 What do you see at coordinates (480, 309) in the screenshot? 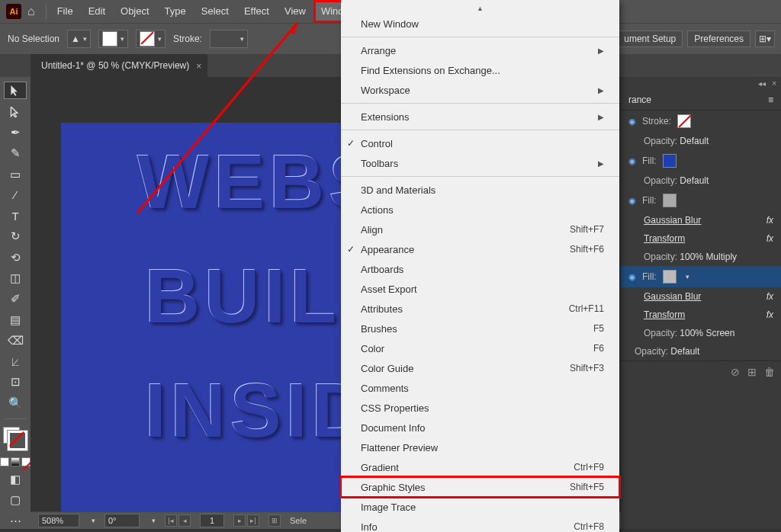
I see `window-menu-item: AttributesCtrl+F11` at bounding box center [480, 309].